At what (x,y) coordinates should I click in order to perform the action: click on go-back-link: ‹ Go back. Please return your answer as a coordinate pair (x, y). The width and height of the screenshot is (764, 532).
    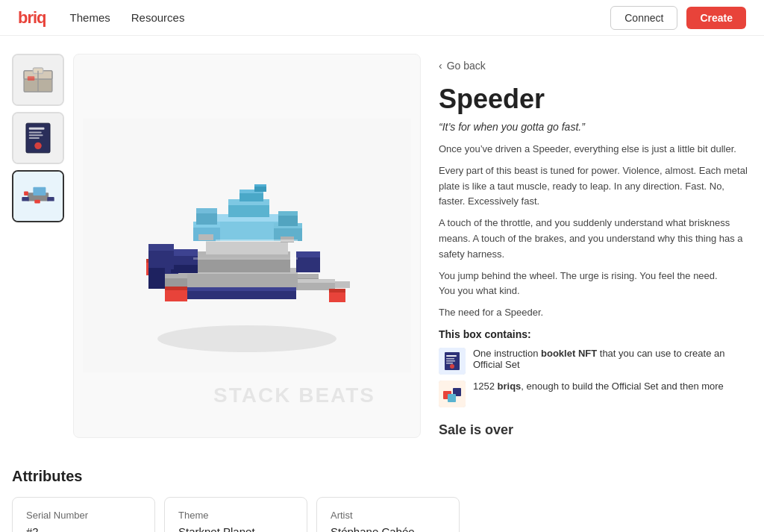
    Looking at the image, I should click on (595, 66).